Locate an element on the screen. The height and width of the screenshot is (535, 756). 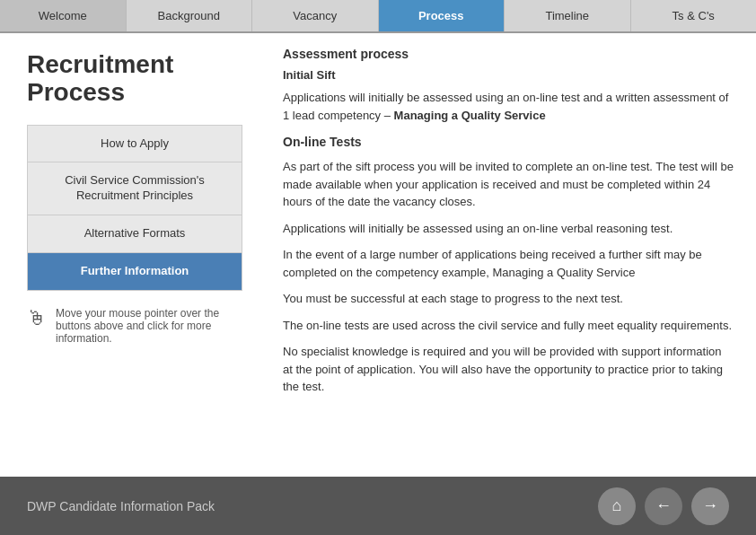
nav-welcome: Welcome is located at coordinates (63, 16).